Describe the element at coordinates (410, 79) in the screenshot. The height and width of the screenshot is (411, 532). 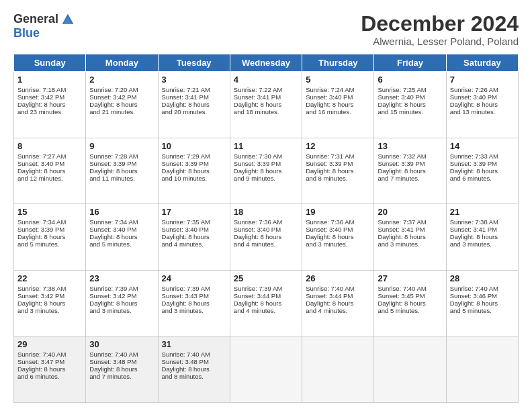
I see `day-number: 6` at that location.